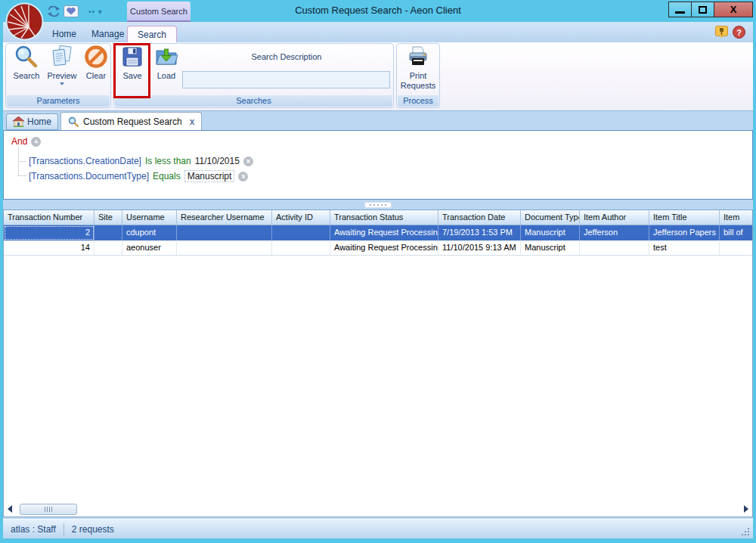 The height and width of the screenshot is (543, 756). What do you see at coordinates (54, 11) in the screenshot?
I see `sync-icon` at bounding box center [54, 11].